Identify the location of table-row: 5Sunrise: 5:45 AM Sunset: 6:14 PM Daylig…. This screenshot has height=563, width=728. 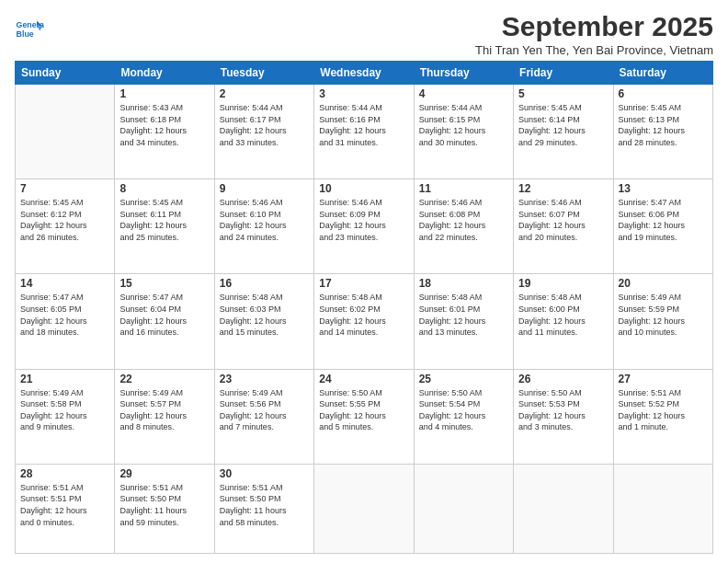
(563, 132).